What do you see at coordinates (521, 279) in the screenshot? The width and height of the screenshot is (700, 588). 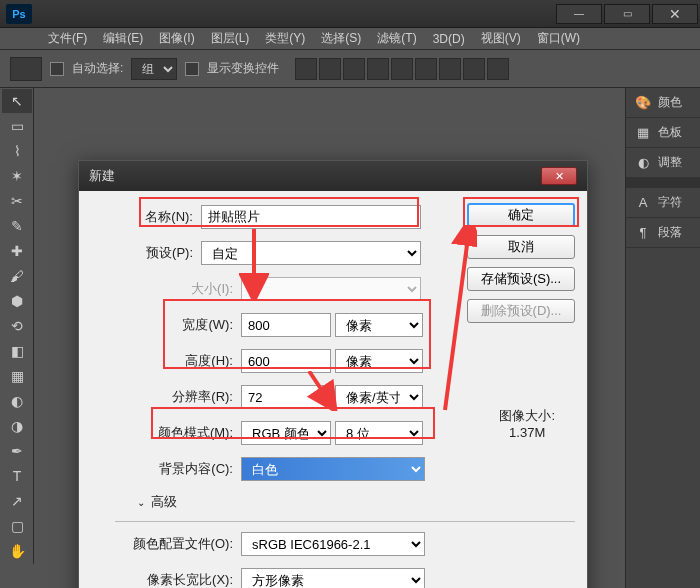 I see `save-preset-button: 存储预设(S)...` at bounding box center [521, 279].